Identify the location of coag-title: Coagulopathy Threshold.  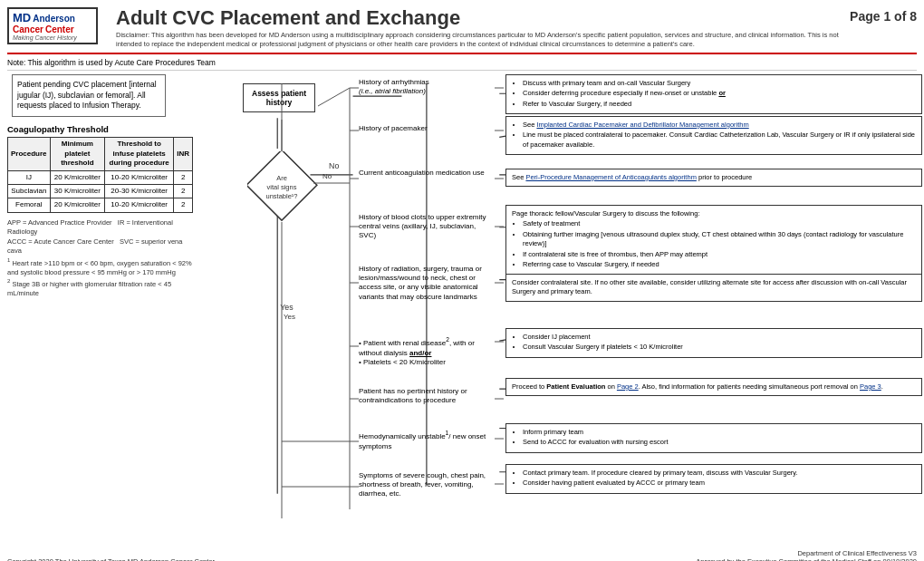
(102, 129).